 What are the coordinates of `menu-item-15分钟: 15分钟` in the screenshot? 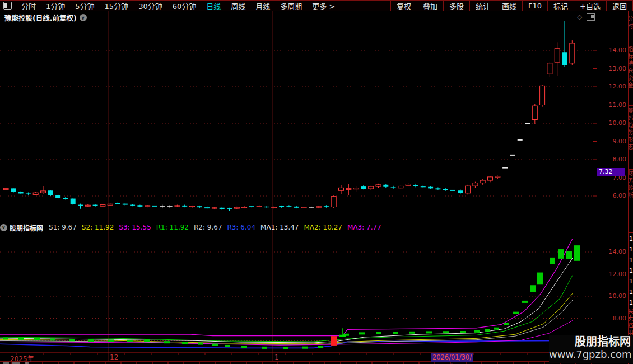 It's located at (117, 6).